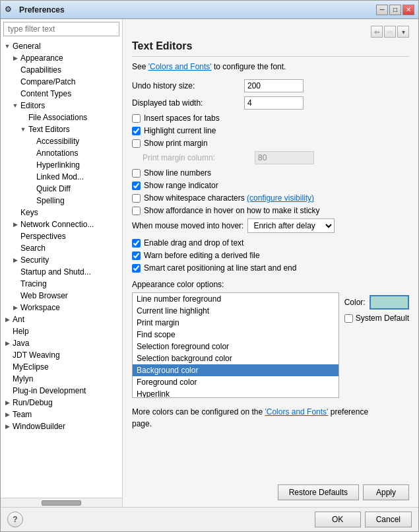 This screenshot has width=419, height=532. What do you see at coordinates (236, 323) in the screenshot?
I see `color-item-print-margin: Print margin` at bounding box center [236, 323].